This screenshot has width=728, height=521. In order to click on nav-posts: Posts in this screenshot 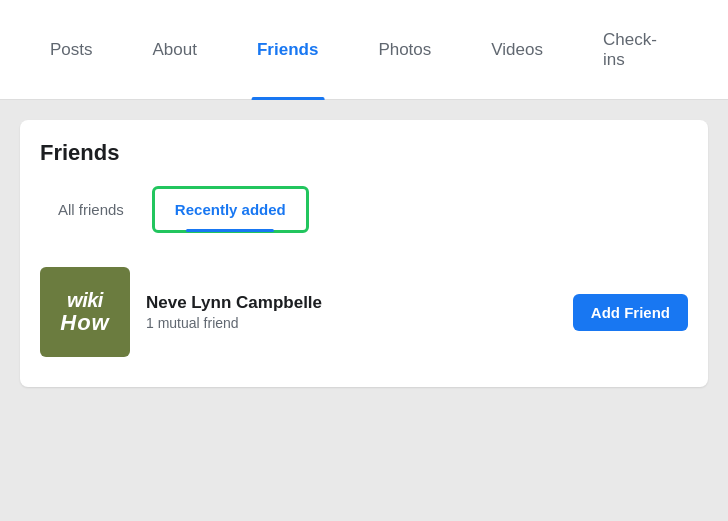, I will do `click(72, 50)`.